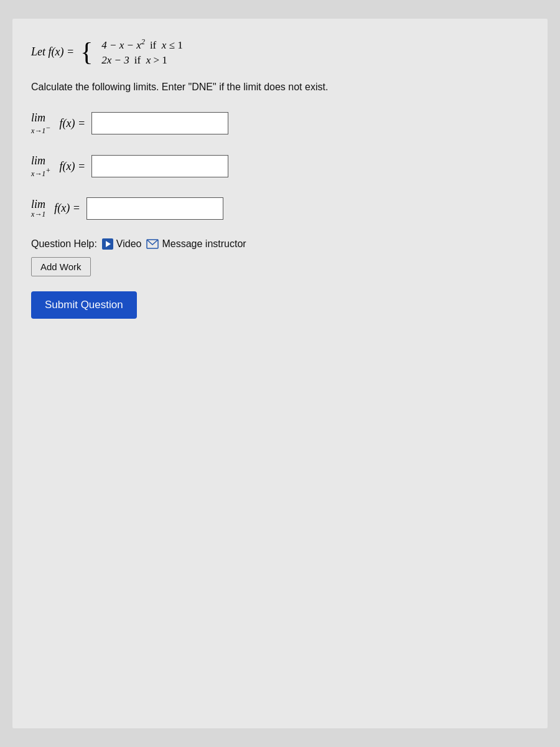 Image resolution: width=560 pixels, height=747 pixels. What do you see at coordinates (39, 161) in the screenshot?
I see `lim-text-2: lim` at bounding box center [39, 161].